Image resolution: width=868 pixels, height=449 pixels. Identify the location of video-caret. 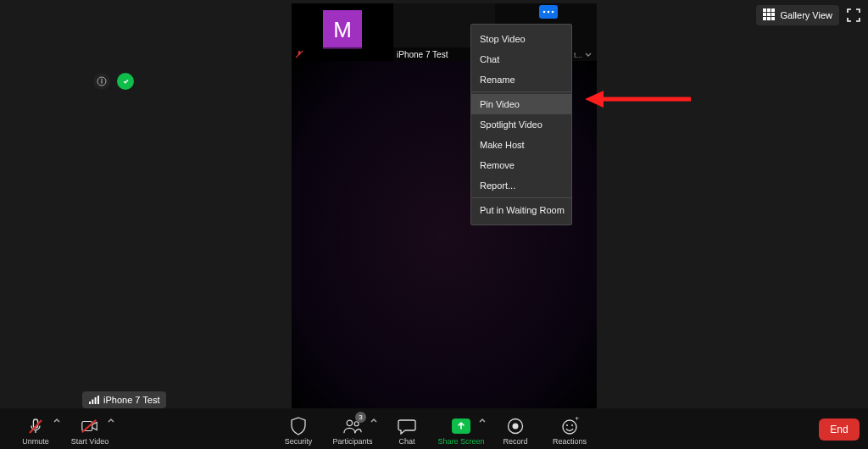
(111, 418).